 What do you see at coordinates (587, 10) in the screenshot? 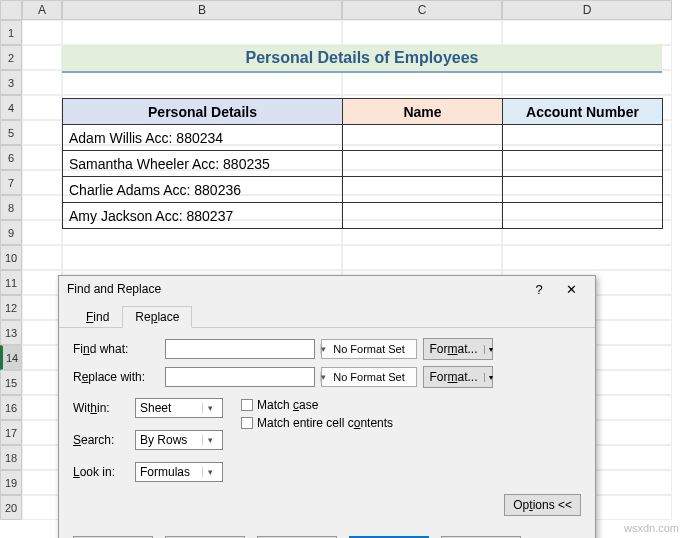
I see `col-D: D` at bounding box center [587, 10].